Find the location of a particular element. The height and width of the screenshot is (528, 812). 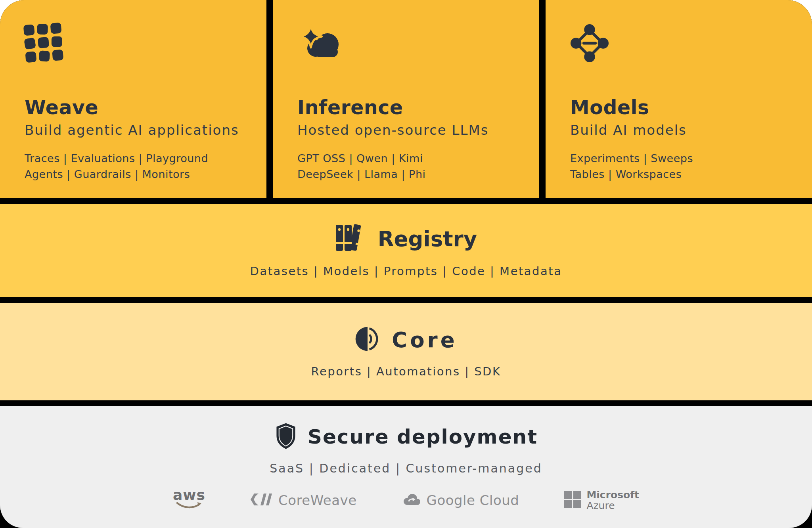

secure-title: Secure deployment is located at coordinates (423, 437).